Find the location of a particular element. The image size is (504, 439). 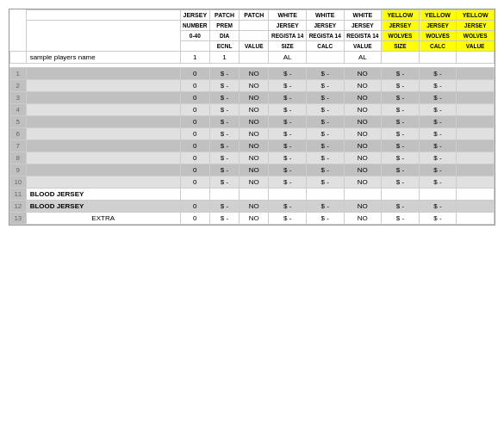

dr1-p6: $ - is located at coordinates (401, 74).